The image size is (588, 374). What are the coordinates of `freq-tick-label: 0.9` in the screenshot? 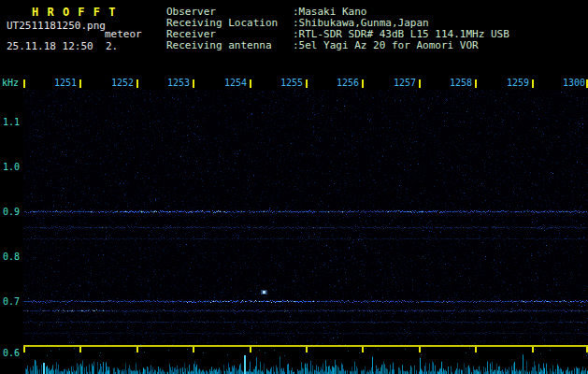 It's located at (13, 211).